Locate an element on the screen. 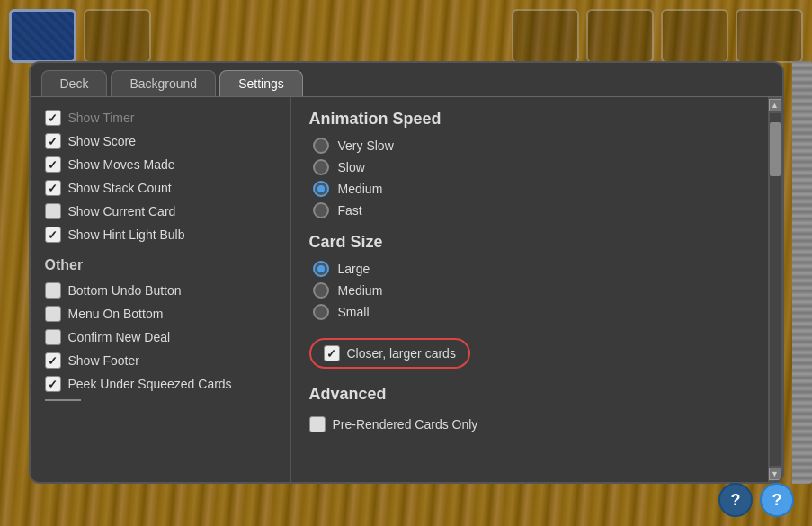  pre-rendered-item: Pre-Rendered Cards Only is located at coordinates (528, 424).